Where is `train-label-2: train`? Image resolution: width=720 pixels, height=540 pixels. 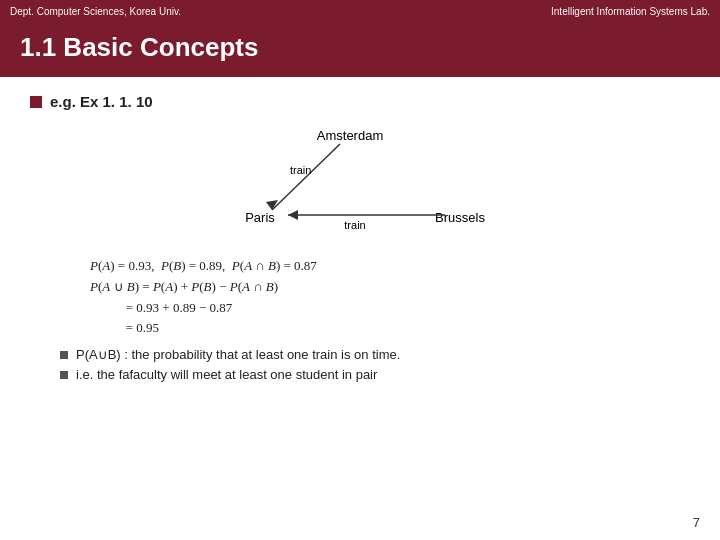 train-label-2: train is located at coordinates (354, 225).